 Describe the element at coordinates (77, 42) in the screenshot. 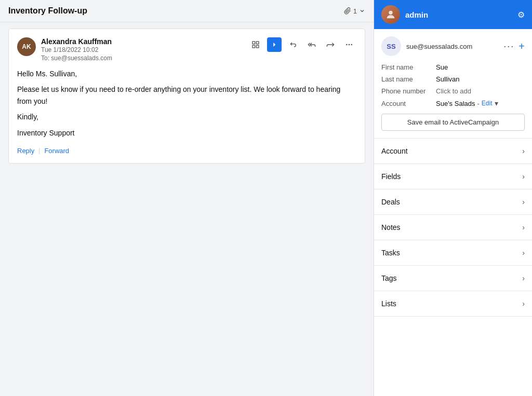

I see `sender-name: Alexandra Kauffman` at that location.